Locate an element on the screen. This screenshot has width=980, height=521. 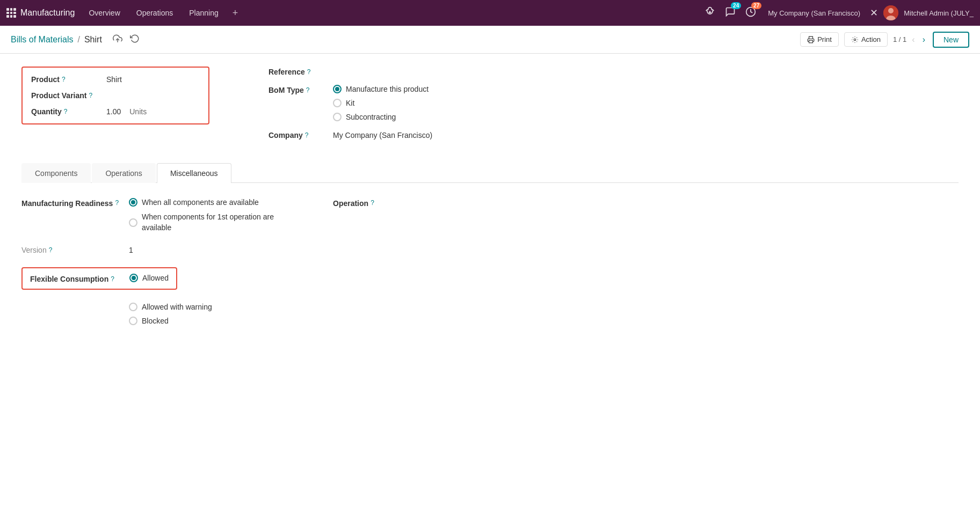
nav-planning: Planning is located at coordinates (204, 13).